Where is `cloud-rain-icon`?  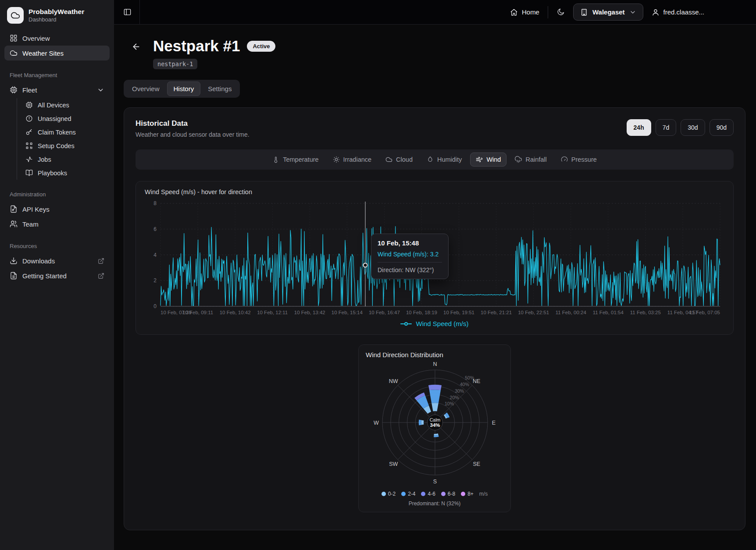 cloud-rain-icon is located at coordinates (518, 160).